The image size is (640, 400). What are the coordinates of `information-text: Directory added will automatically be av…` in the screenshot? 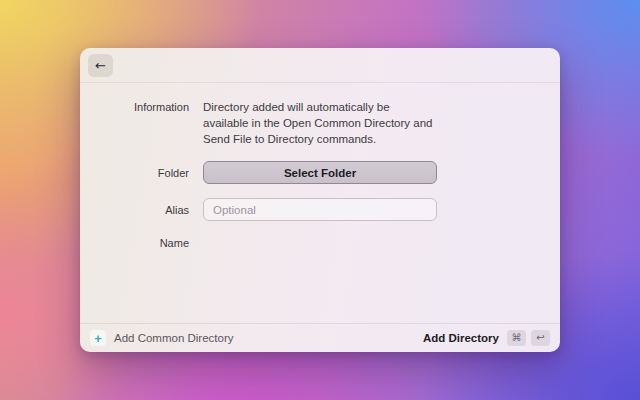 It's located at (320, 123).